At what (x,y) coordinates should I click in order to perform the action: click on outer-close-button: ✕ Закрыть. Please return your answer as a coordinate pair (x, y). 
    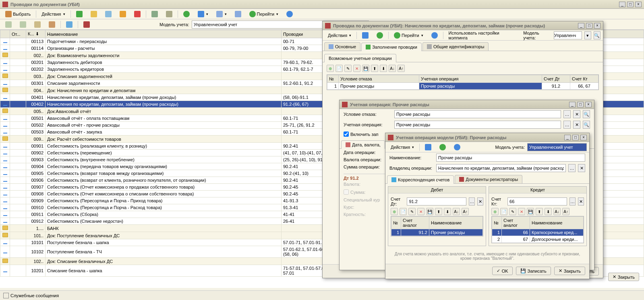
    Looking at the image, I should click on (623, 277).